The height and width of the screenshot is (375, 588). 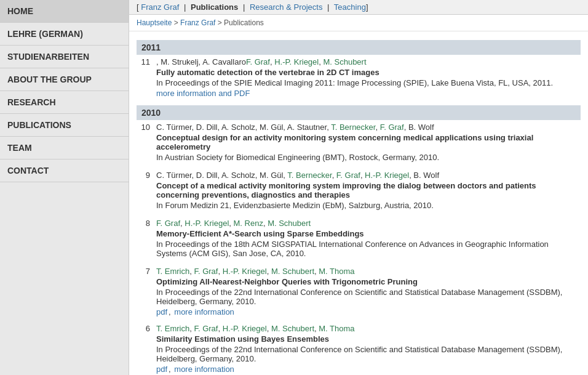 I want to click on pub-body: C. Türmer, D. Dill, A. Scholz, M. Gül, T…, so click(x=368, y=191).